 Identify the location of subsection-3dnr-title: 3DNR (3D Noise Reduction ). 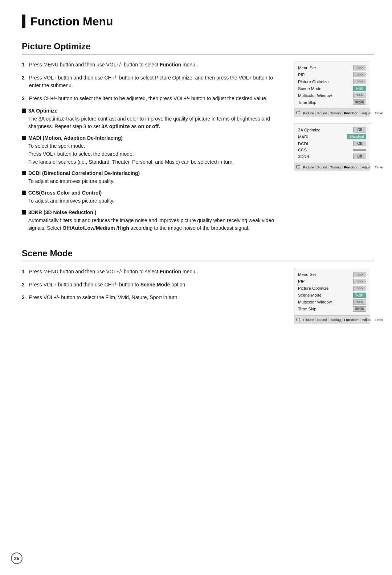
(154, 212).